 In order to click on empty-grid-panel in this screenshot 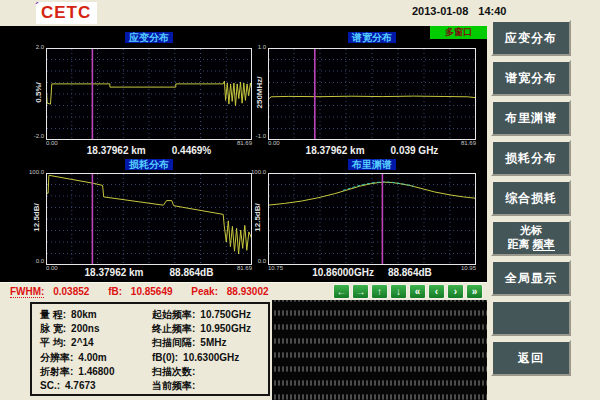, I will do `click(380, 350)`.